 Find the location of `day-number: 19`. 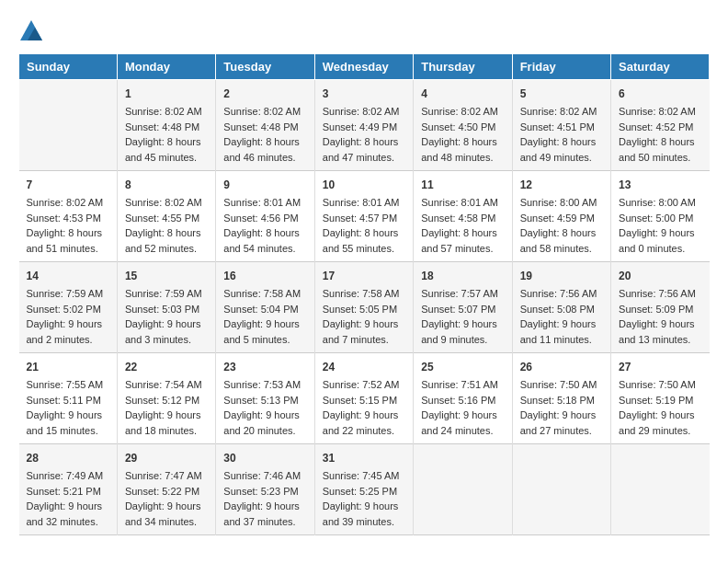

day-number: 19 is located at coordinates (562, 276).